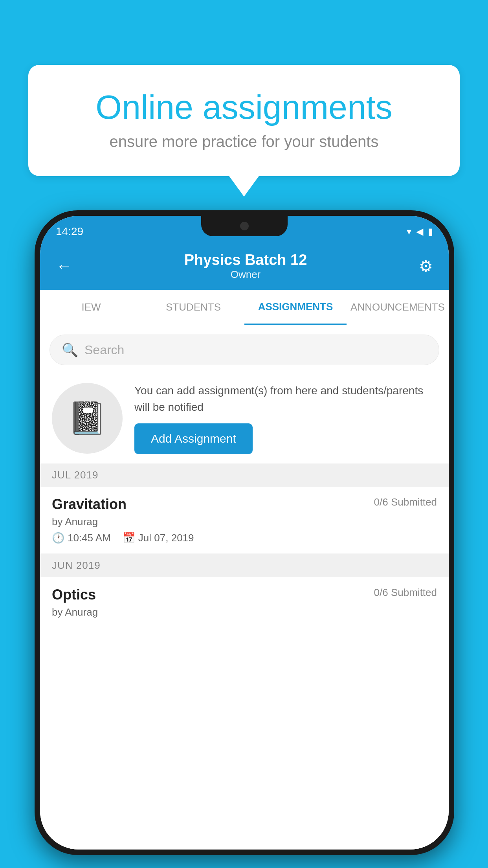 The height and width of the screenshot is (868, 488). What do you see at coordinates (244, 226) in the screenshot?
I see `camera` at bounding box center [244, 226].